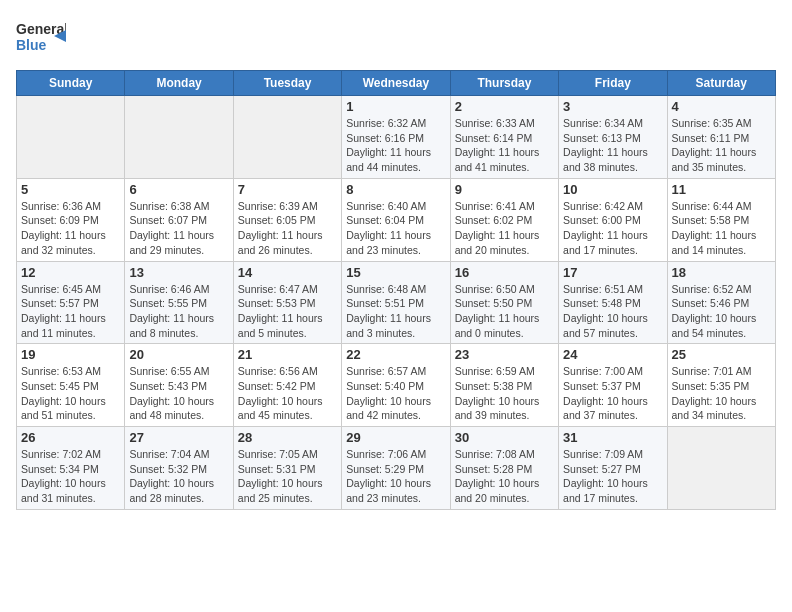  What do you see at coordinates (722, 272) in the screenshot?
I see `day-number: 18` at bounding box center [722, 272].